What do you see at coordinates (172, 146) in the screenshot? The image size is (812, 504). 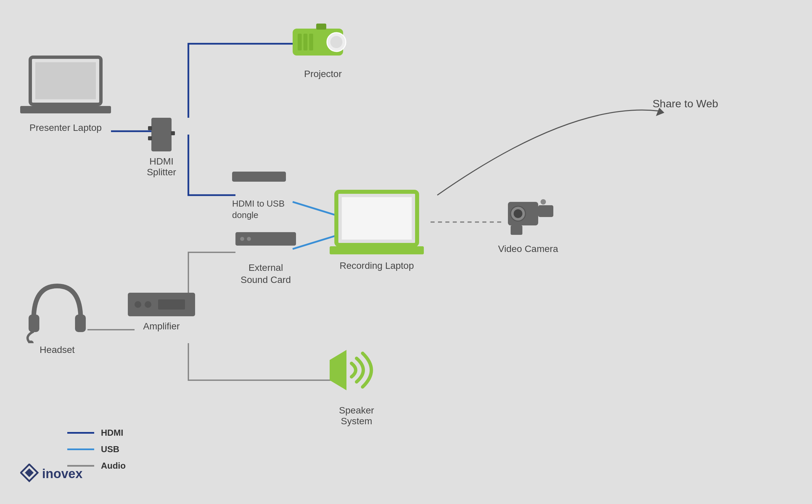 I see `hdmi-splitter: HDMI Splitter` at bounding box center [172, 146].